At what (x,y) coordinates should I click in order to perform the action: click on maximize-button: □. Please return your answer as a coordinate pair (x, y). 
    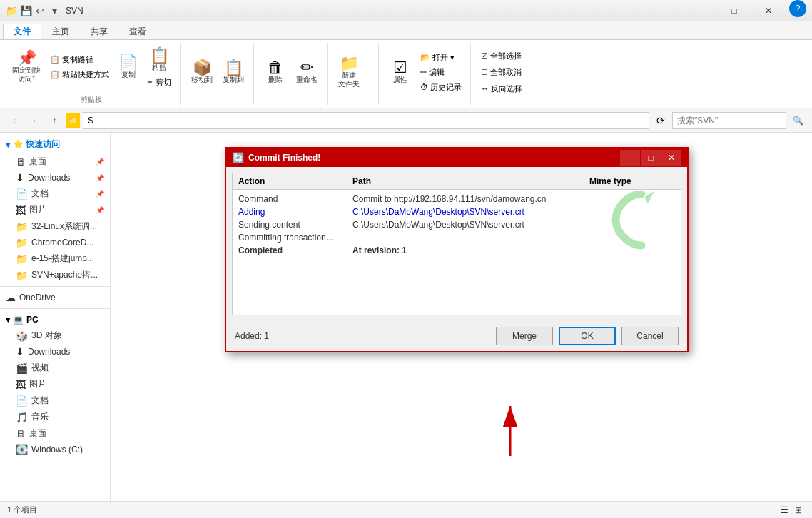
    Looking at the image, I should click on (734, 11).